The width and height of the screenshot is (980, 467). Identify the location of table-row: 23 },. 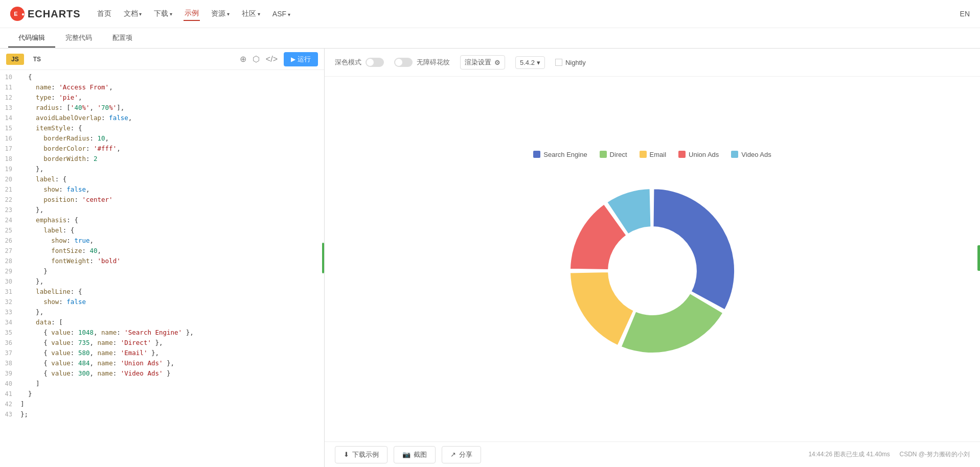
(162, 210).